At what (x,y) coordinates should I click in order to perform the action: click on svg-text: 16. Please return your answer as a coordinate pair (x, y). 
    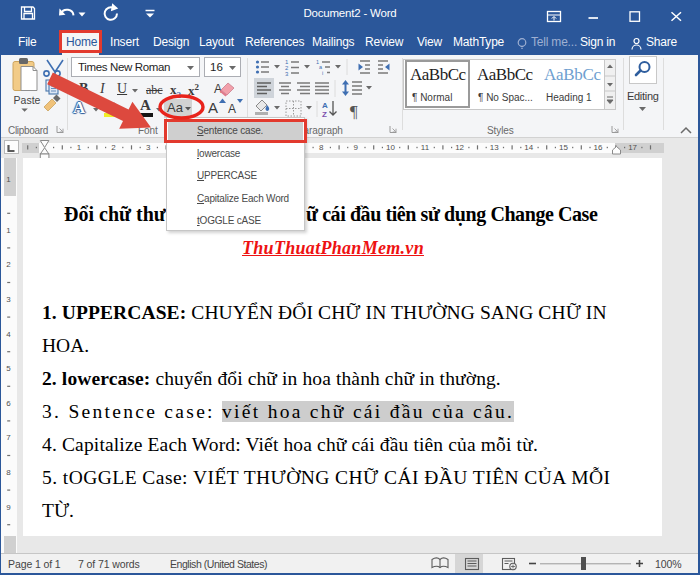
    Looking at the image, I should click on (598, 148).